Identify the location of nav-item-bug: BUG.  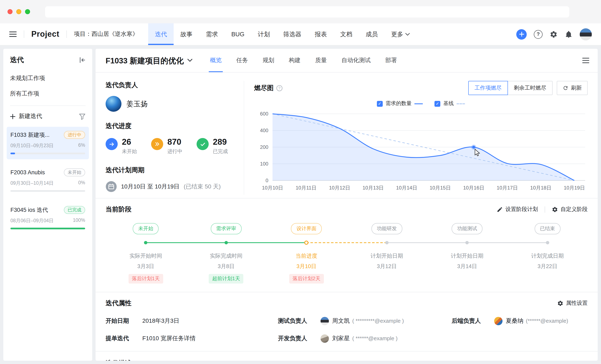
(238, 34).